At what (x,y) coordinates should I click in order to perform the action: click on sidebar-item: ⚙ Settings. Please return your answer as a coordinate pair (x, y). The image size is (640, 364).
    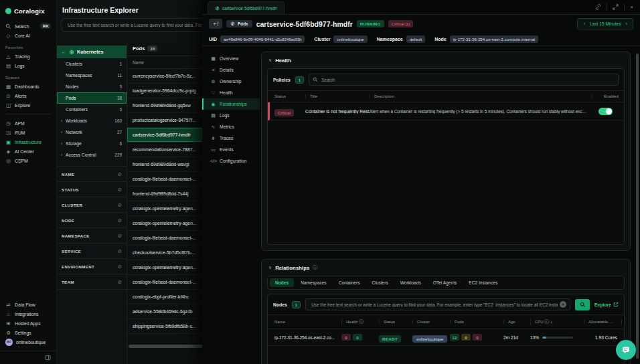
    Looking at the image, I should click on (28, 333).